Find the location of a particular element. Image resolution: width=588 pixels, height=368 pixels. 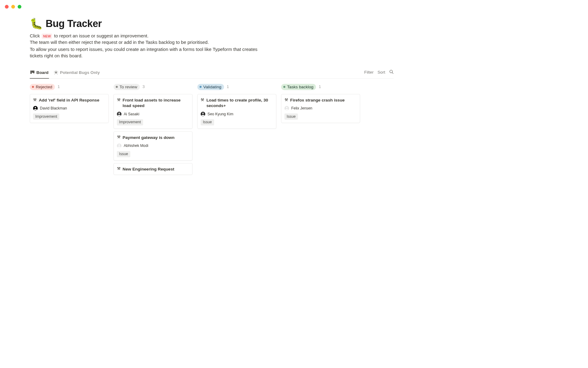

view-tabs: Board Potential Bugs Only is located at coordinates (65, 73).